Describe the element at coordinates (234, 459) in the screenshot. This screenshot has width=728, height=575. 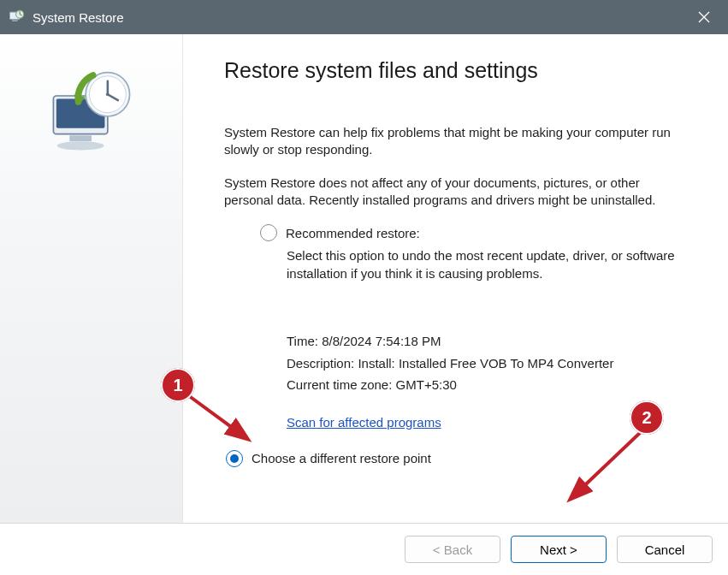
I see `choose-different-radio` at that location.